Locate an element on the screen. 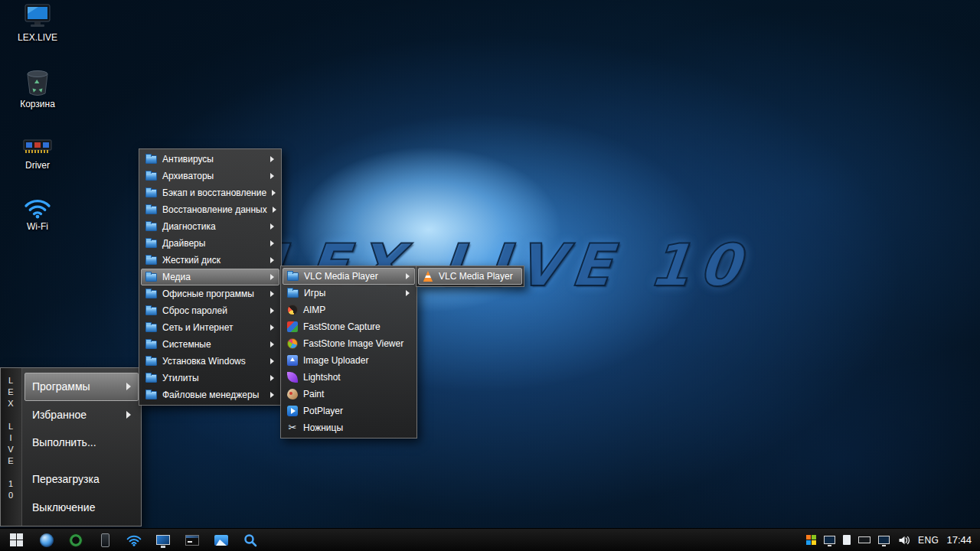 This screenshot has height=551, width=980. menu-item-label: Программы is located at coordinates (61, 386).